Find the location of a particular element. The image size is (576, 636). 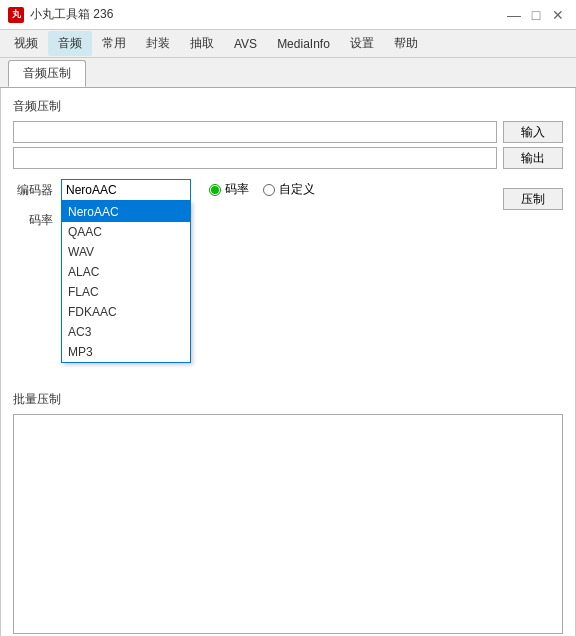

app-icon: 丸 is located at coordinates (16, 15).